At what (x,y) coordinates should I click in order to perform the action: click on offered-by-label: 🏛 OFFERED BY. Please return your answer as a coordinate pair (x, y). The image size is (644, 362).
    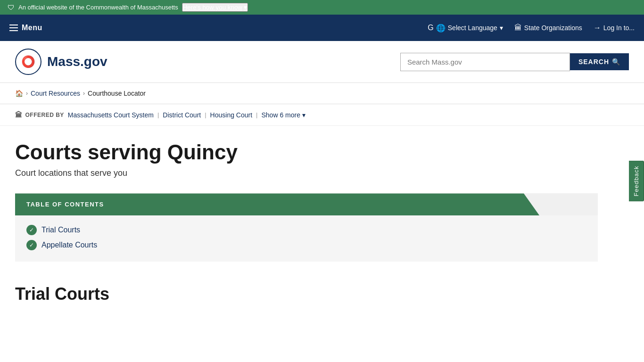
    Looking at the image, I should click on (40, 115).